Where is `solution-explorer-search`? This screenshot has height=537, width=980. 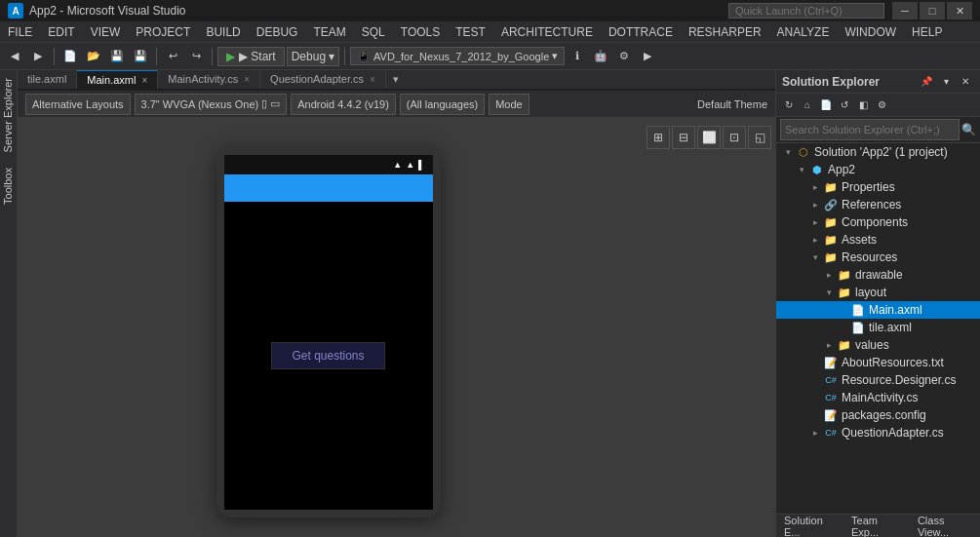
solution-explorer-search is located at coordinates (870, 130).